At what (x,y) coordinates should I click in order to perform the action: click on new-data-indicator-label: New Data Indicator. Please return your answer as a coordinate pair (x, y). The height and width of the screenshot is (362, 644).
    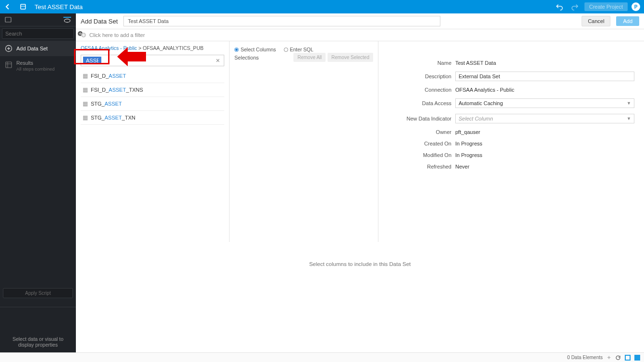
    Looking at the image, I should click on (419, 119).